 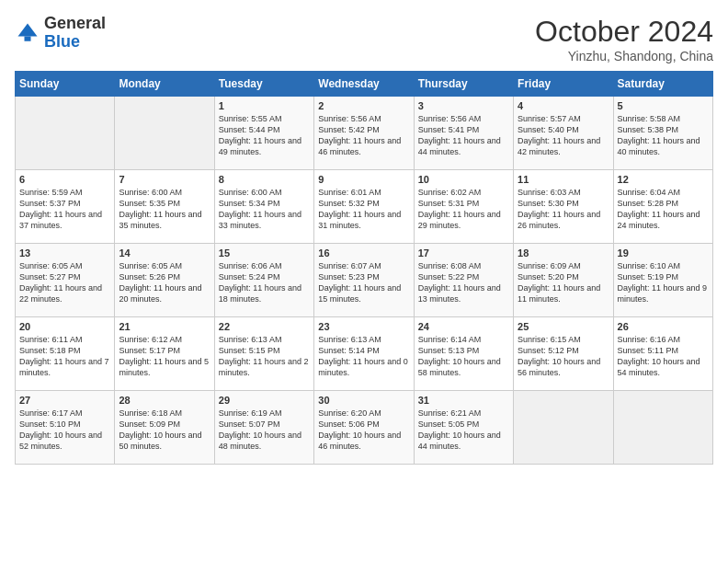 I want to click on calendar-week-row: 20Sunrise: 6:11 AMSunset: 5:18 PMDayligh…, so click(x=364, y=354).